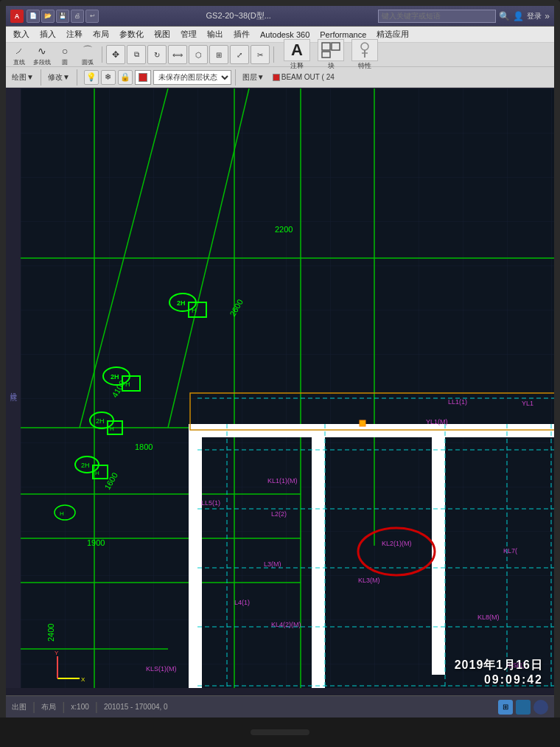 The height and width of the screenshot is (747, 560). I want to click on layer-freeze-btn: ❄, so click(108, 77).